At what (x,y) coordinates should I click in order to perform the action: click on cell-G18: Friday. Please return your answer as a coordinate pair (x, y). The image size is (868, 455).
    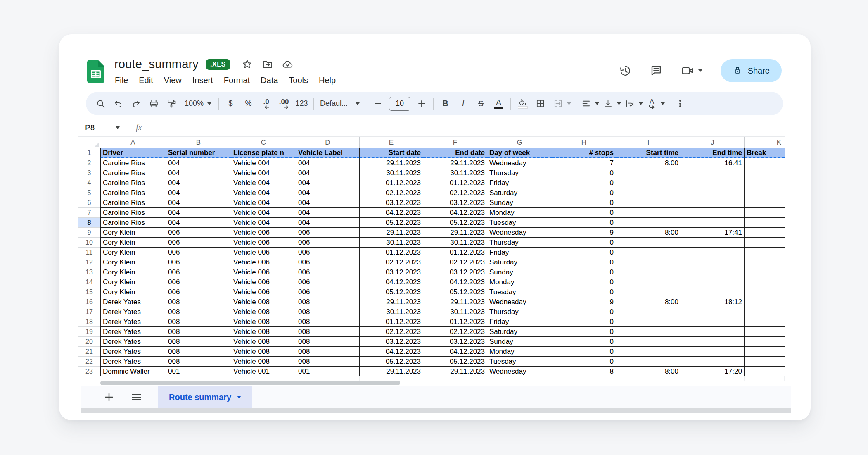
    Looking at the image, I should click on (519, 322).